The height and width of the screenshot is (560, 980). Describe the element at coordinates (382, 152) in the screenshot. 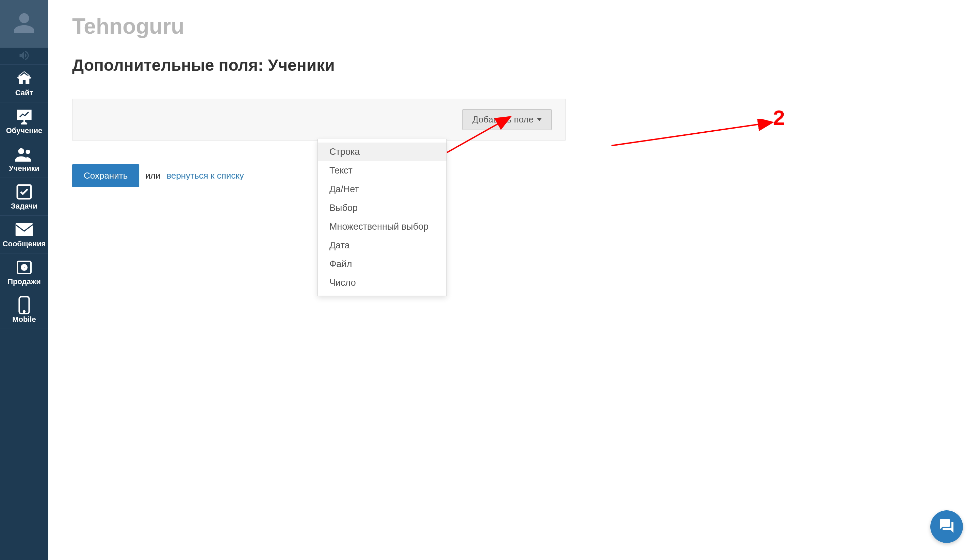

I see `dropdown-item-string: Строка` at that location.